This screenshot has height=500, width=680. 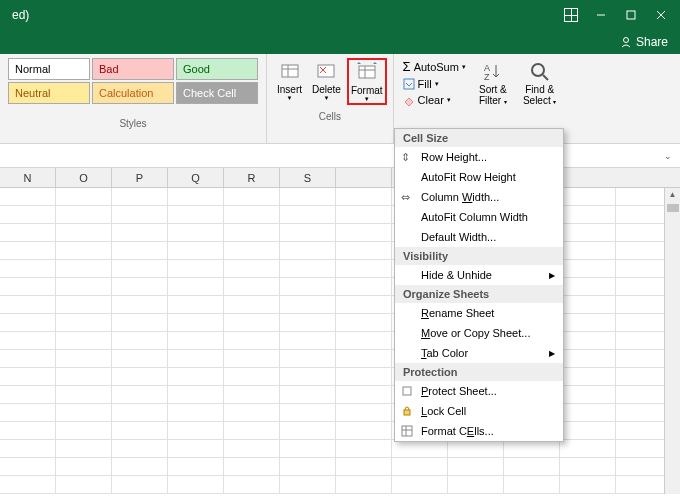 I want to click on col-header: Q, so click(x=196, y=178).